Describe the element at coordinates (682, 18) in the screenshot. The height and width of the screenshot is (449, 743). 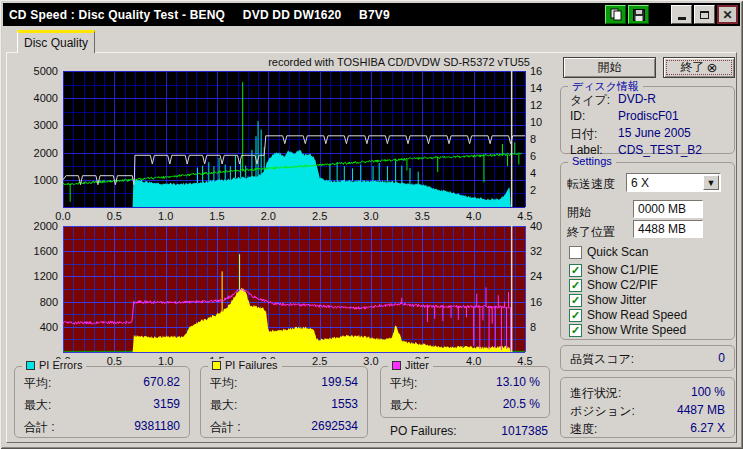
I see `minimize-icon` at that location.